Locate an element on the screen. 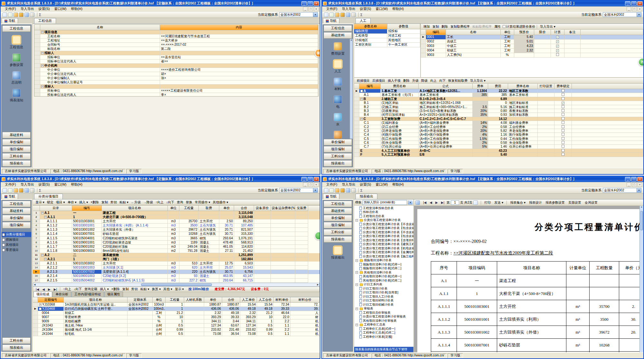  sidebar-button: 单价编制 is located at coordinates (338, 218).